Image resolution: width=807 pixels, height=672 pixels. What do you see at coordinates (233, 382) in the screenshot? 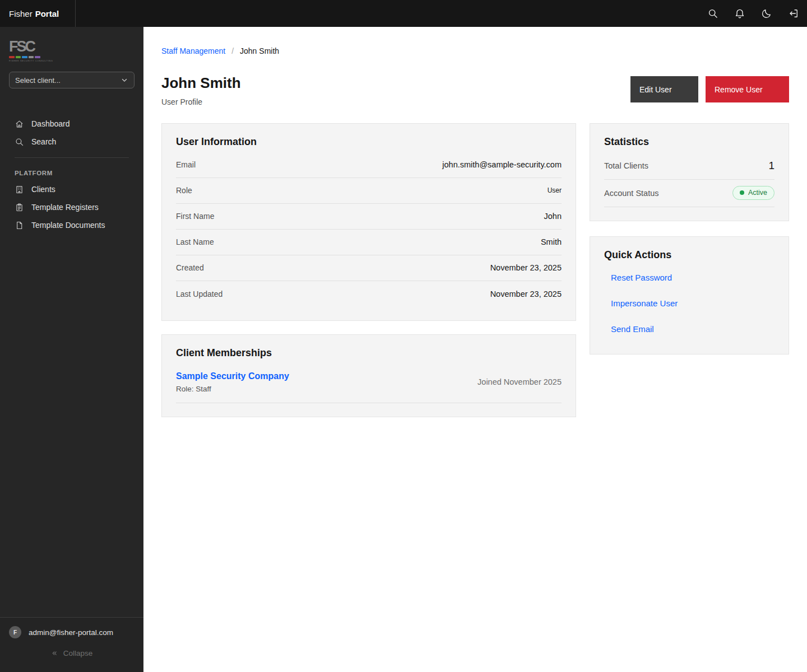
I see `membership-details: Sample Security Company Role: Staff` at bounding box center [233, 382].